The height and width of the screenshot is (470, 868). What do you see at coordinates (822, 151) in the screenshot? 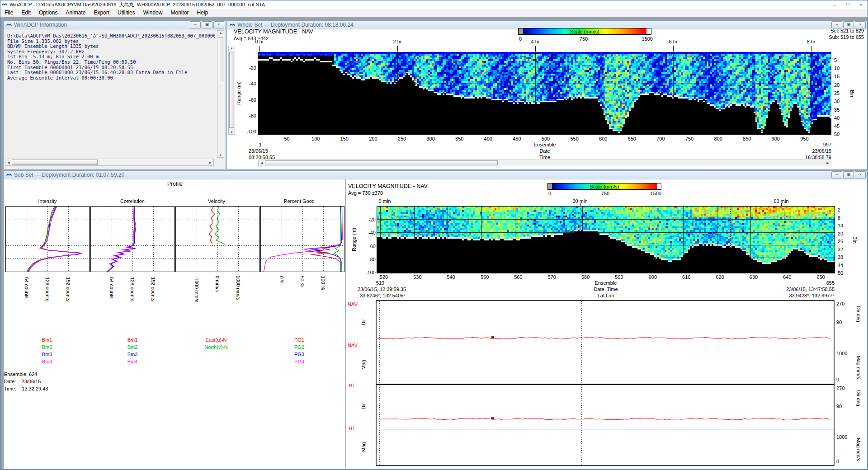
I see `ws-end-date: 23/06/15` at bounding box center [822, 151].